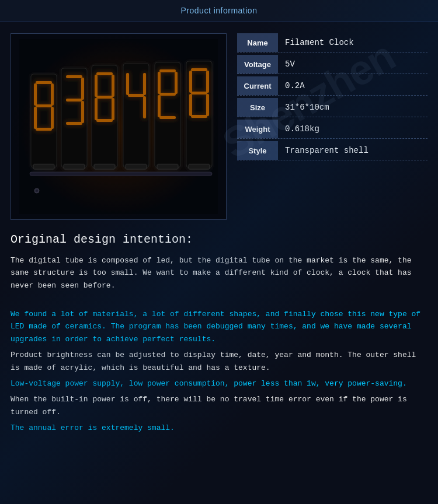 The image size is (438, 504). Describe the element at coordinates (258, 150) in the screenshot. I see `spec-label-style: Style` at that location.